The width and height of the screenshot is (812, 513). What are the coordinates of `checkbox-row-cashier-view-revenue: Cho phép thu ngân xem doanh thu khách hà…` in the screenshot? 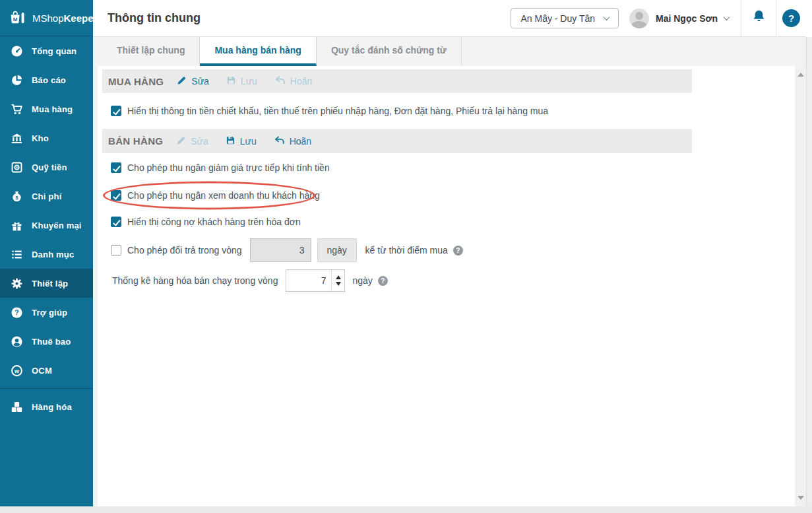 It's located at (397, 195).